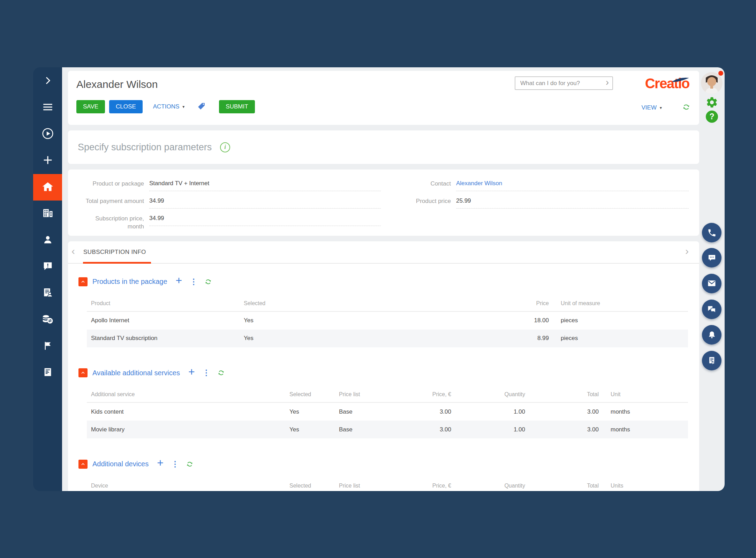 The image size is (756, 558). What do you see at coordinates (541, 207) in the screenshot?
I see `form-right-column: Contact Alexander Wilson Product price 2…` at bounding box center [541, 207].